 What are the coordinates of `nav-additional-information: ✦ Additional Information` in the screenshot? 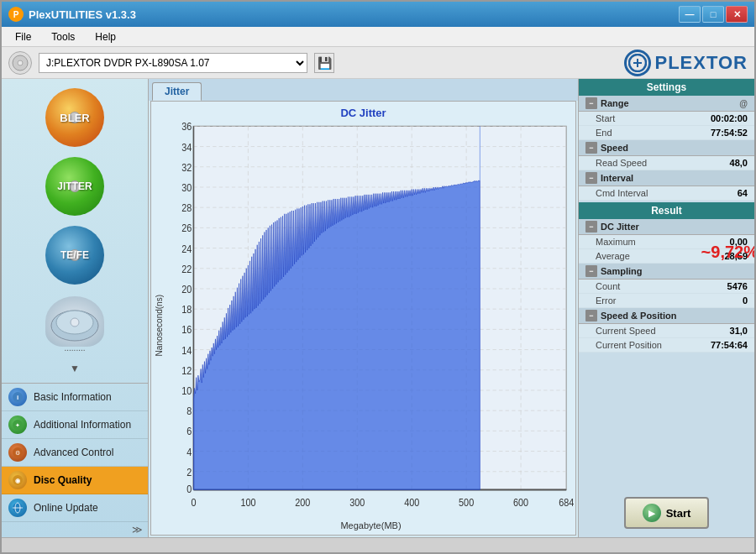 It's located at (75, 425).